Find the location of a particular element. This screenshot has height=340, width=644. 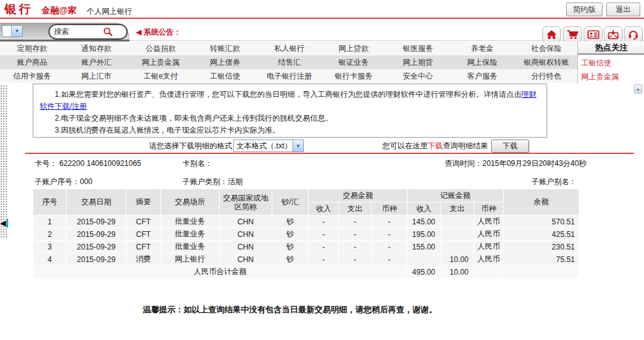

col-group-trade-amount: 交易金额 is located at coordinates (358, 196).